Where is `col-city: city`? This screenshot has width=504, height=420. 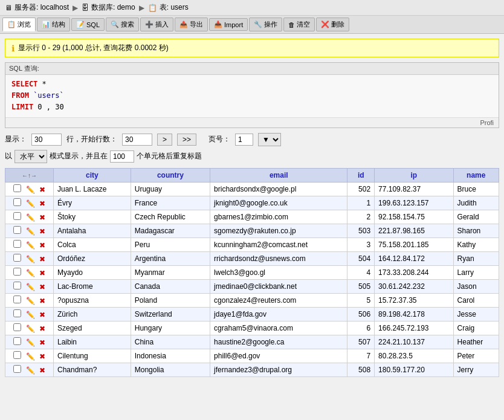 col-city: city is located at coordinates (92, 175).